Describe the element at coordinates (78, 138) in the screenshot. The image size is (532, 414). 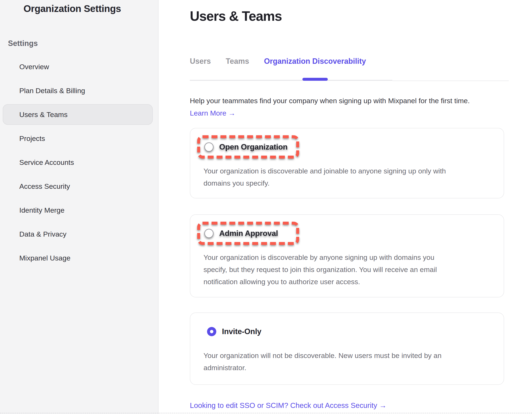
I see `sidebar-item-projects: Projects` at that location.